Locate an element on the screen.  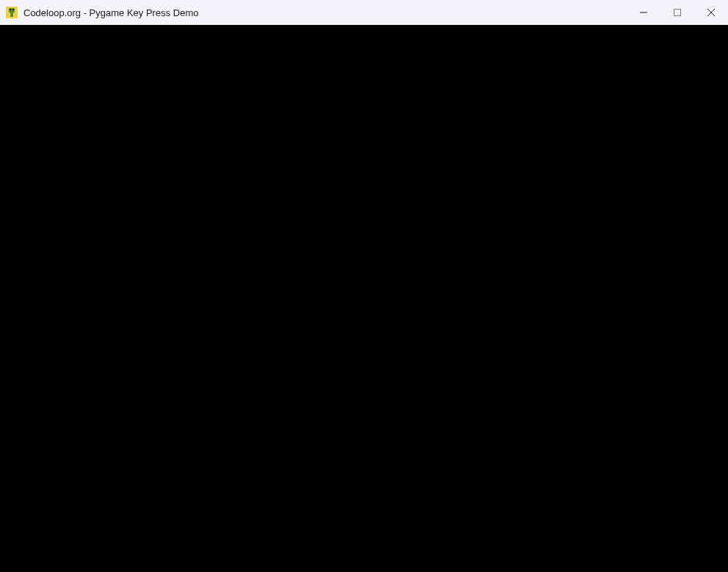
titlebar: Codeloop.org - Pygame Key Press Demo is located at coordinates (364, 12).